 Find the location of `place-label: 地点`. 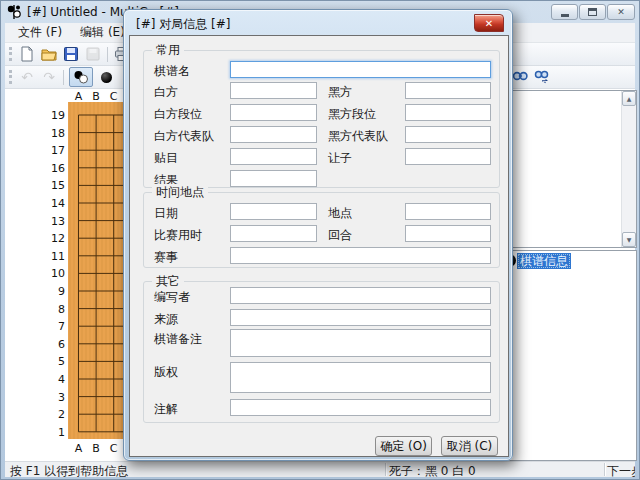

place-label: 地点 is located at coordinates (340, 214).